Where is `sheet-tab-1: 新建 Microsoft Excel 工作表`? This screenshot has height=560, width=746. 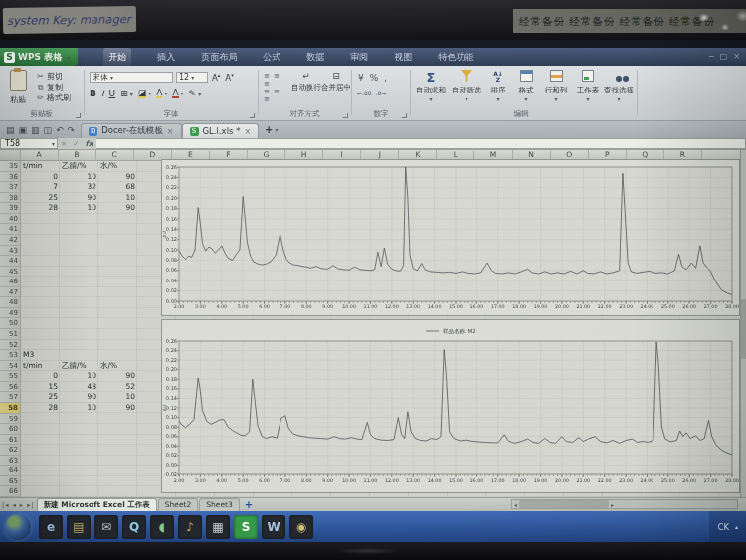 sheet-tab-1: 新建 Microsoft Excel 工作表 is located at coordinates (97, 505).